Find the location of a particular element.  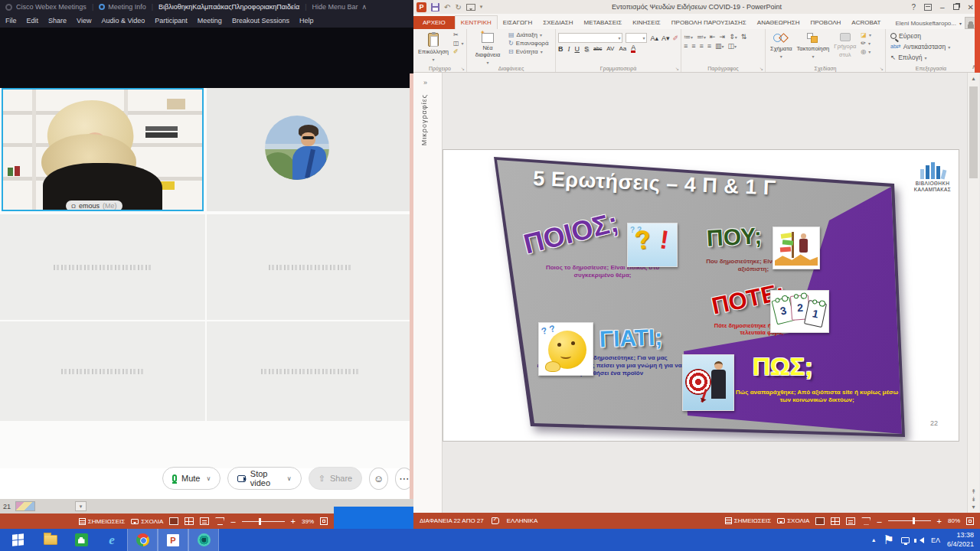

italic-button: I is located at coordinates (570, 49).